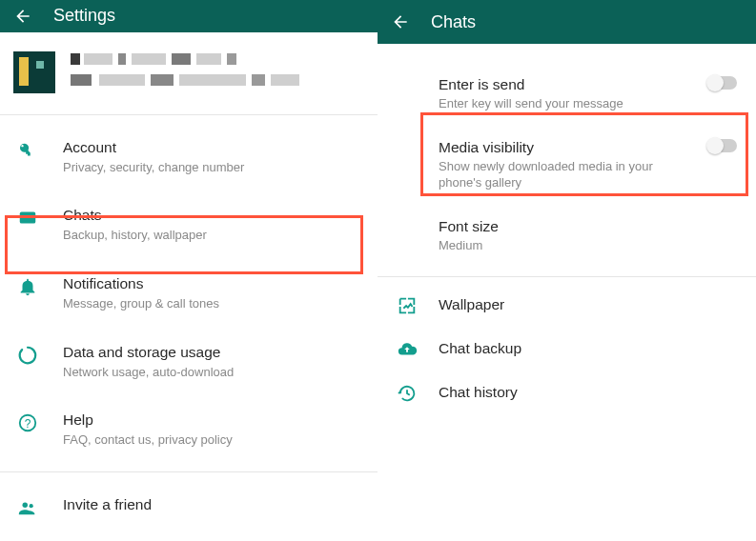 The width and height of the screenshot is (756, 541). What do you see at coordinates (566, 22) in the screenshot?
I see `appbar-chats: Chats` at bounding box center [566, 22].